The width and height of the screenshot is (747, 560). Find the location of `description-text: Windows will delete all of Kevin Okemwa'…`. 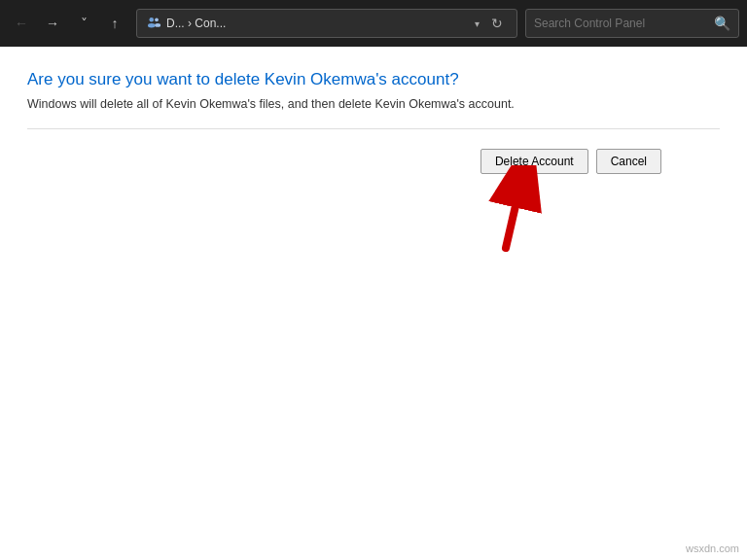

description-text: Windows will delete all of Kevin Okemwa'… is located at coordinates (374, 104).